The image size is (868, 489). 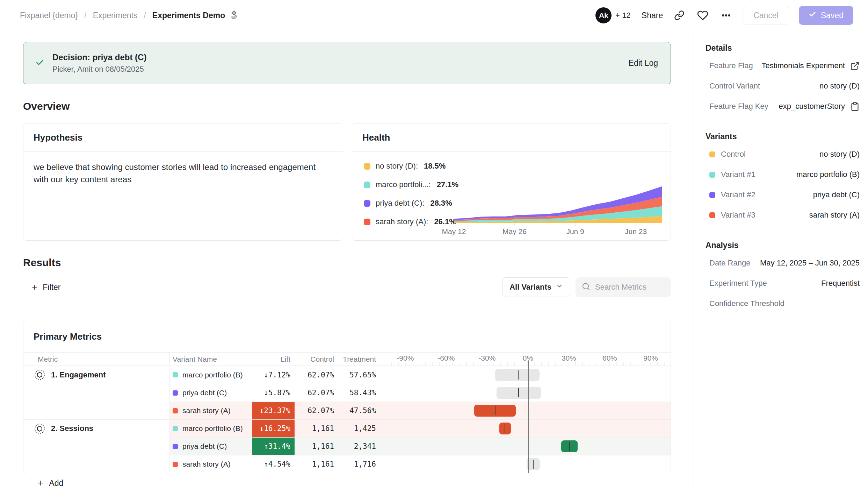 I want to click on control-variant-row: Control Variant no story (D), so click(x=783, y=86).